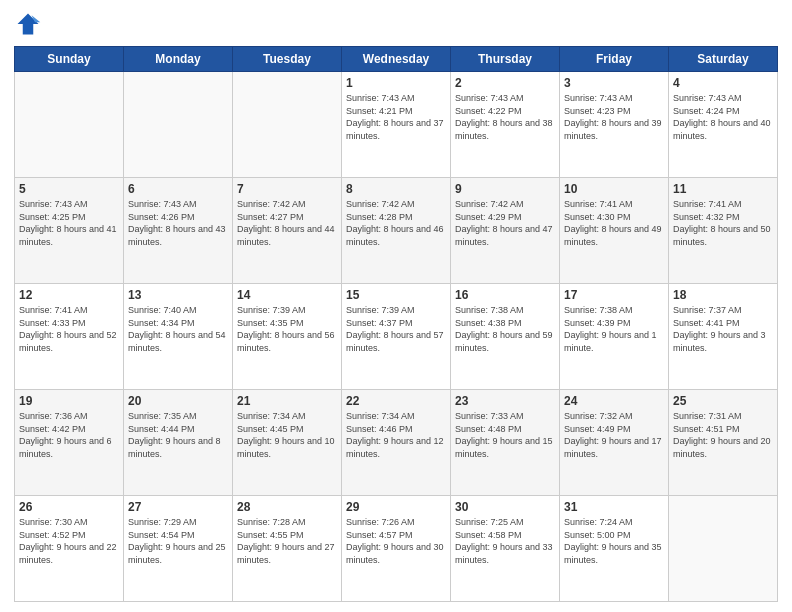  Describe the element at coordinates (287, 401) in the screenshot. I see `day-number: 21` at that location.